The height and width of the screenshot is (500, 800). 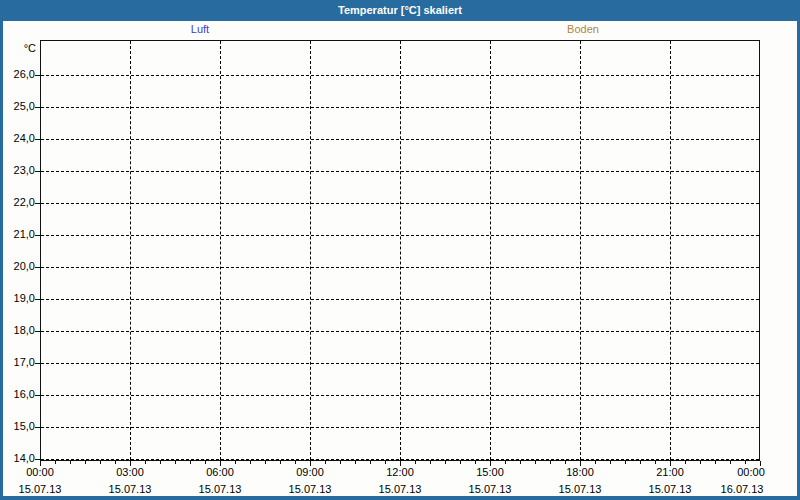 I want to click on y-tick-label: 16,0, so click(x=18, y=394).